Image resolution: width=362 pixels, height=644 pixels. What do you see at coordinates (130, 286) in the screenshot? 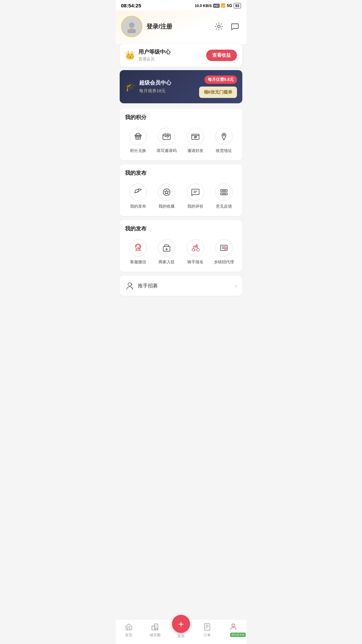
I see `promoter-icon` at bounding box center [130, 286].